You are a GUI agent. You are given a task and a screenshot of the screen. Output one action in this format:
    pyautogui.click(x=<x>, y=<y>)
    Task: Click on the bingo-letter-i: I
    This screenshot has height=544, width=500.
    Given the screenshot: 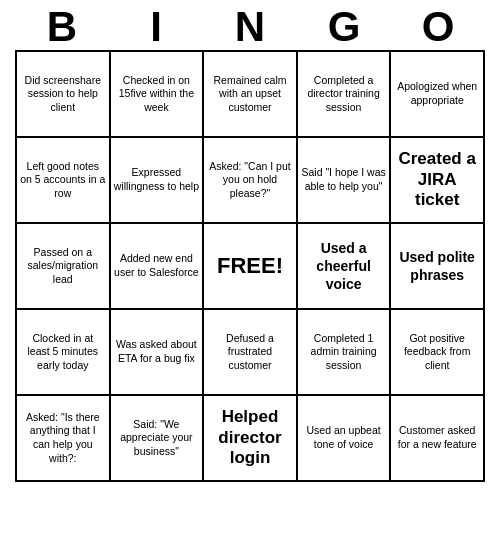 What is the action you would take?
    pyautogui.click(x=156, y=27)
    